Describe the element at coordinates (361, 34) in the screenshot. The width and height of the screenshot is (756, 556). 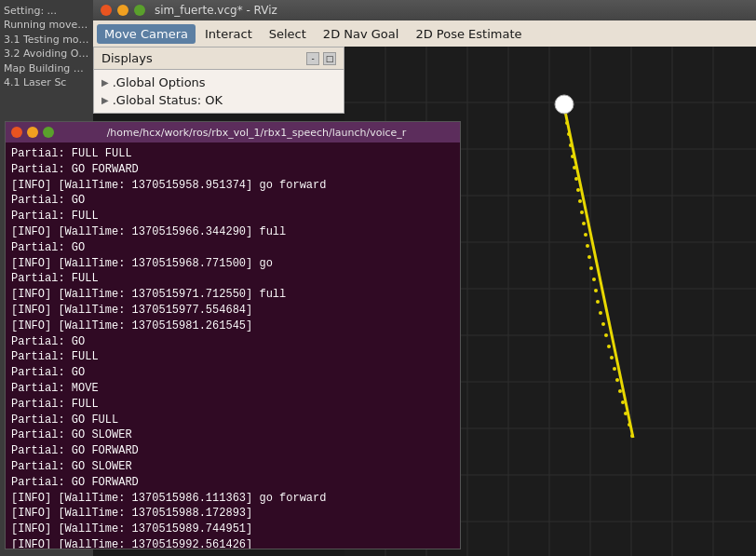
I see `menu-2d-nav-goal: 2D Nav Goal` at that location.